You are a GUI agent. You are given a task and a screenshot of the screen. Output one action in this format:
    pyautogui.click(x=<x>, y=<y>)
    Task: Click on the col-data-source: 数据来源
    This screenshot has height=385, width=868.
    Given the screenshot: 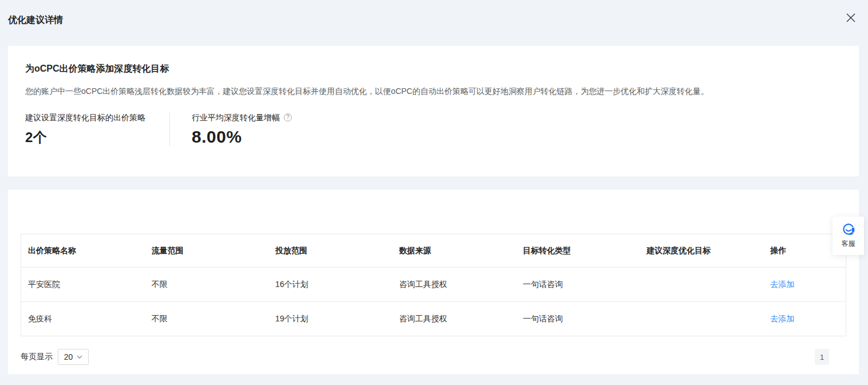 What is the action you would take?
    pyautogui.click(x=454, y=251)
    